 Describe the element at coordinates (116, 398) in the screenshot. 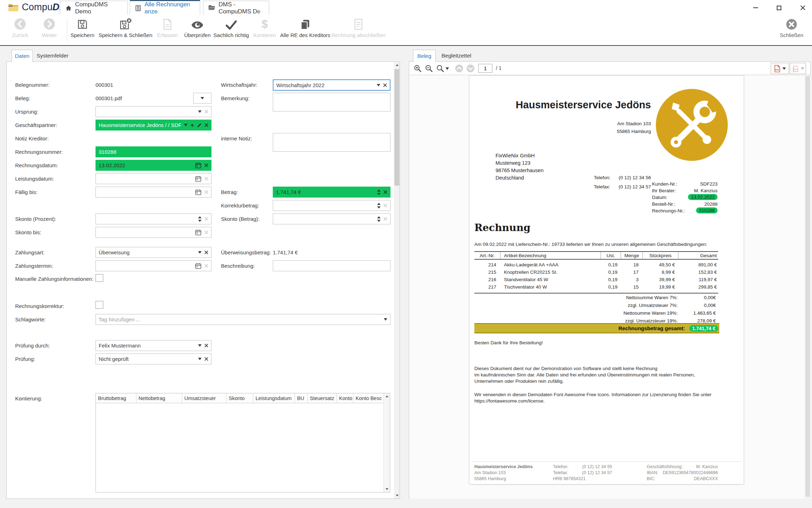

I see `column-header: Bruttobetrag` at that location.